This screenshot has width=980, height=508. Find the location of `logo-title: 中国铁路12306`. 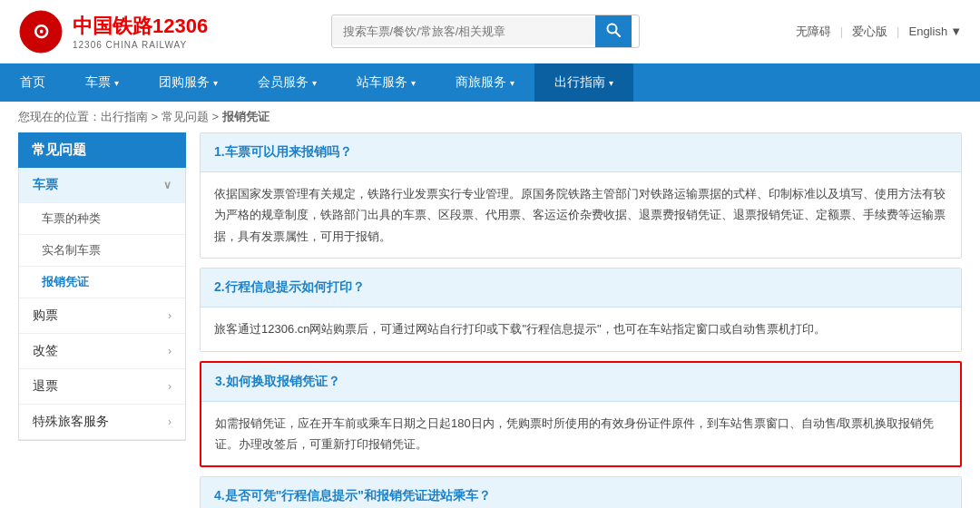

logo-title: 中国铁路12306 is located at coordinates (140, 26).